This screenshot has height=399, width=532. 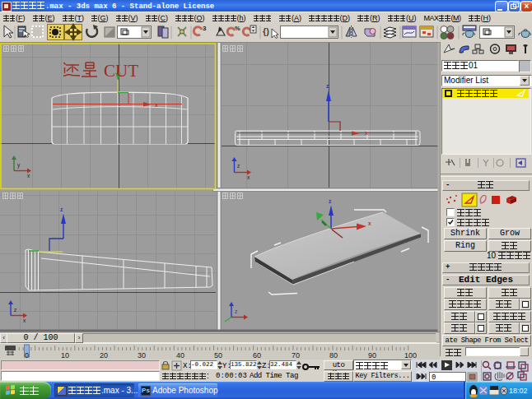 I want to click on svg-text: CUT, so click(x=121, y=71).